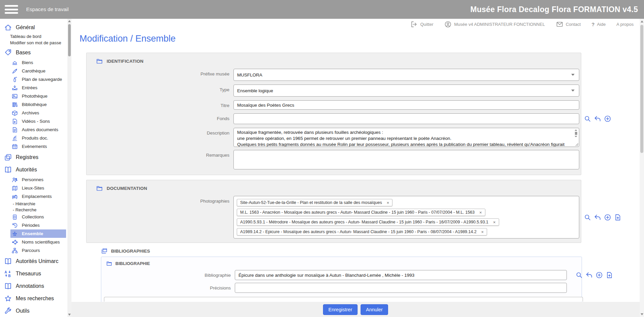 The height and width of the screenshot is (317, 644). I want to click on sidebar-item-annotations: Annotations, so click(34, 286).